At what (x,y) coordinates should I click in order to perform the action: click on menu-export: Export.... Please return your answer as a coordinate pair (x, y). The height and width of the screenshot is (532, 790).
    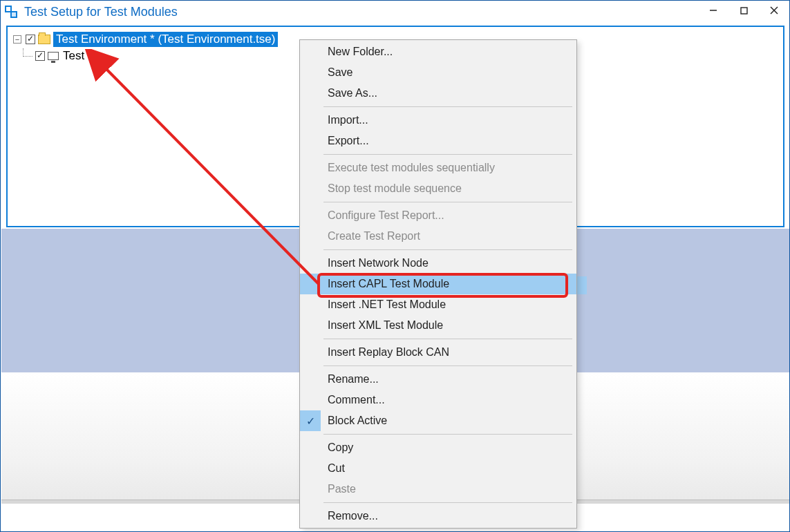
    Looking at the image, I should click on (438, 141).